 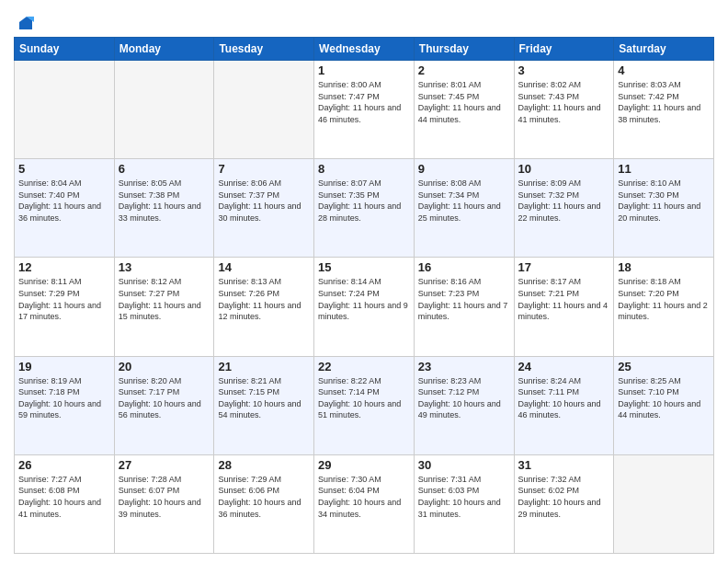 What do you see at coordinates (564, 70) in the screenshot?
I see `day-number: 3` at bounding box center [564, 70].